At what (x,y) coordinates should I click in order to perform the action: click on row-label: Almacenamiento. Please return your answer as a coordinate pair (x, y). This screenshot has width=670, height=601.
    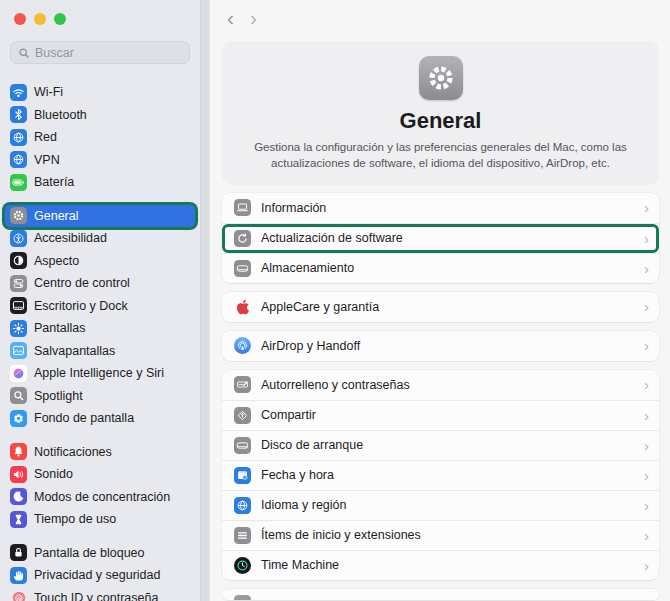
    Looking at the image, I should click on (448, 268).